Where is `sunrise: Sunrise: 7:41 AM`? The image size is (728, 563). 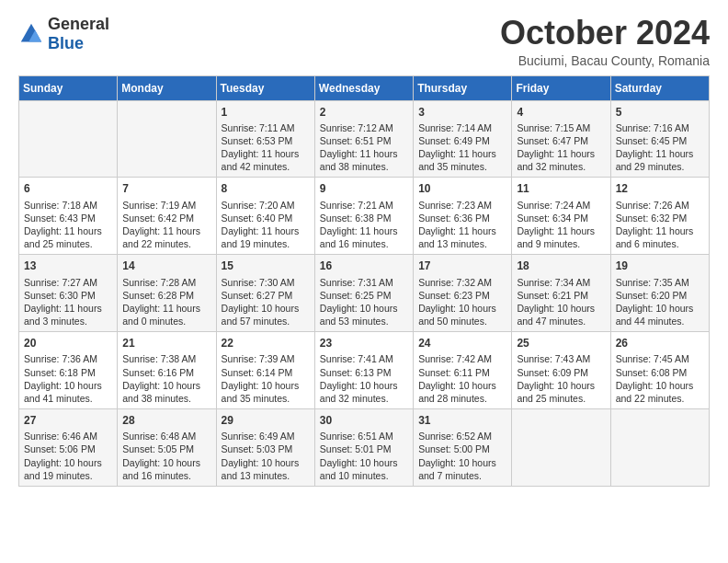
sunrise: Sunrise: 7:41 AM is located at coordinates (357, 359).